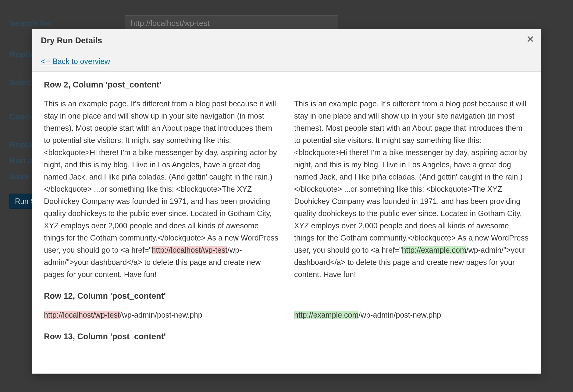 Image resolution: width=573 pixels, height=392 pixels. Describe the element at coordinates (286, 296) in the screenshot. I see `diff-row-heading: Row 12, Column 'post_content'` at that location.